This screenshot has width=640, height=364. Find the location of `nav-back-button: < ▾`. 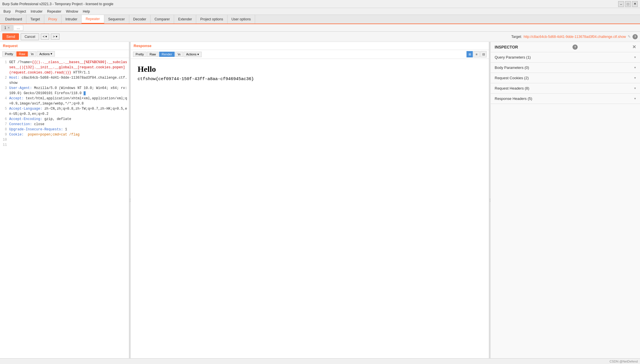

nav-back-button: < ▾ is located at coordinates (45, 37).